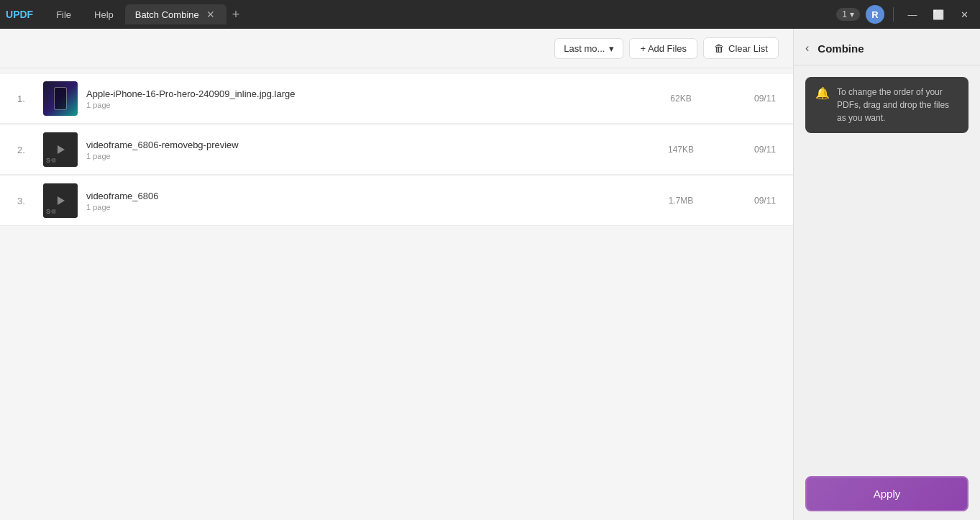  What do you see at coordinates (365, 145) in the screenshot?
I see `file-name: videoframe_6806-removebg-preview` at bounding box center [365, 145].